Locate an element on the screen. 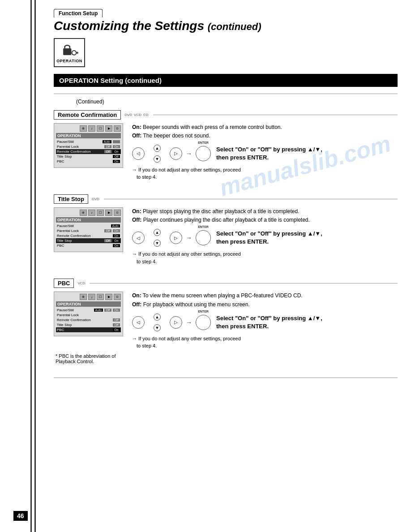 This screenshot has width=411, height=532. menu-row-2-remote: Remote Confirmation Off is located at coordinates (89, 320).